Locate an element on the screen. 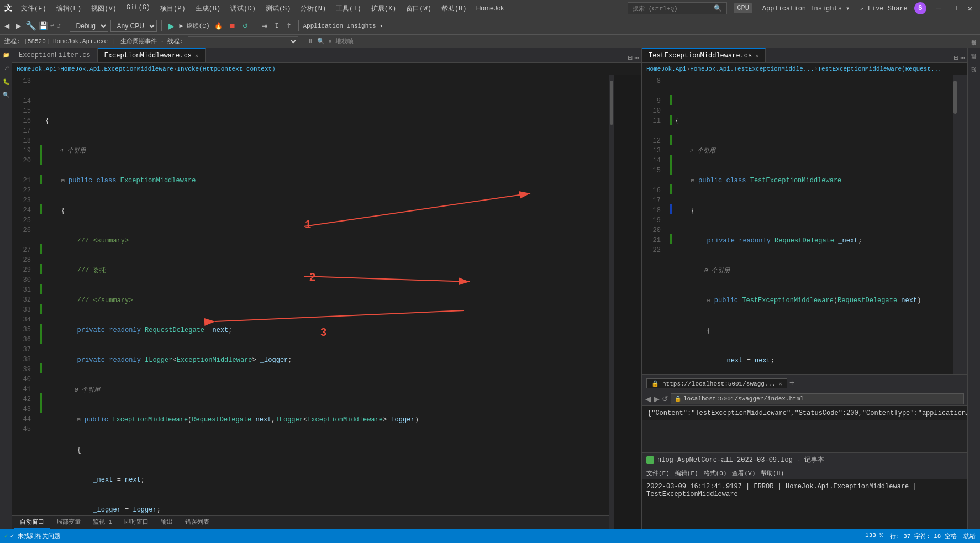  cursor-position: 行: 37 字符: 18 空格 is located at coordinates (924, 536).